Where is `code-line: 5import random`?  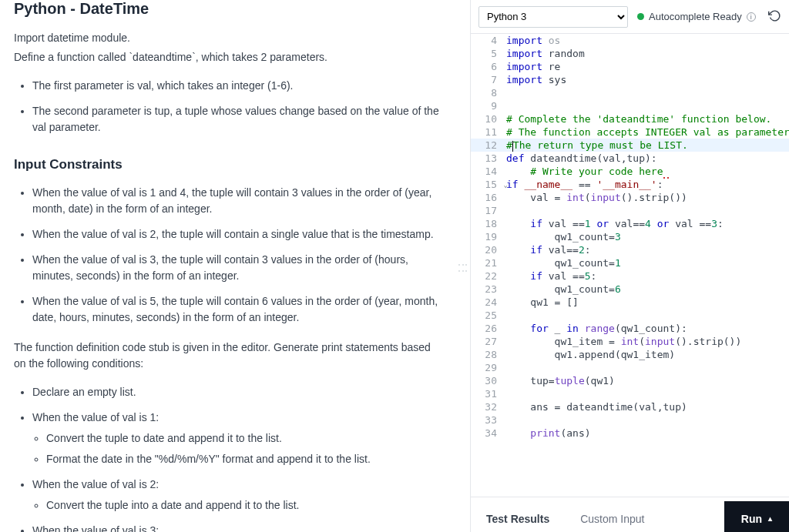 code-line: 5import random is located at coordinates (630, 54).